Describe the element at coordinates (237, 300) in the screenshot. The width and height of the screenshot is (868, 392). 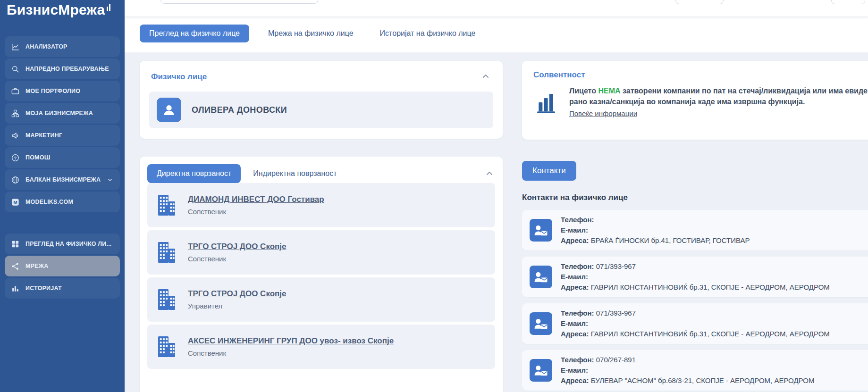
I see `connection-info: ТРГО СТРОЈ ДОО Скопје Управител` at that location.